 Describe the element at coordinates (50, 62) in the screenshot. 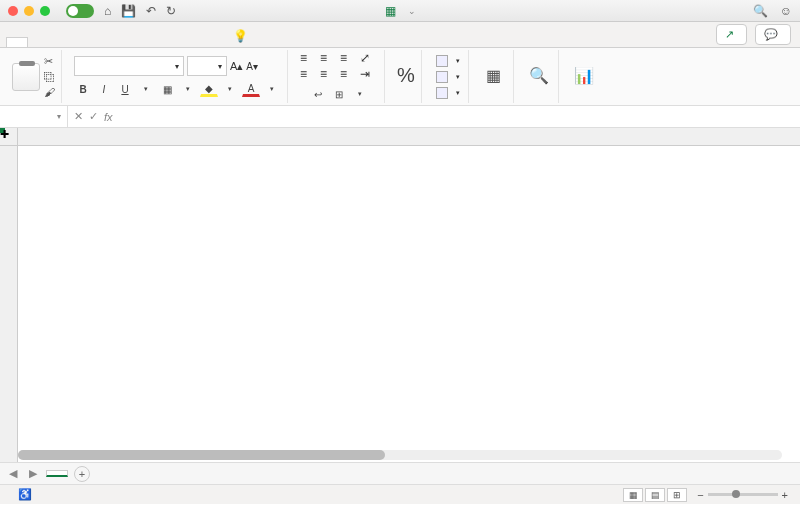

I see `cut-icon: ✂` at that location.